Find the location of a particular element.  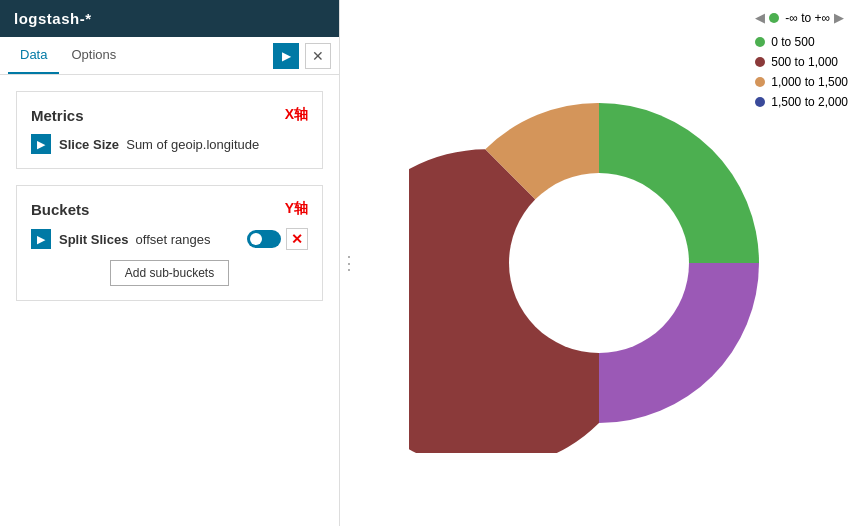

metrics-title: Metrics is located at coordinates (58, 116).